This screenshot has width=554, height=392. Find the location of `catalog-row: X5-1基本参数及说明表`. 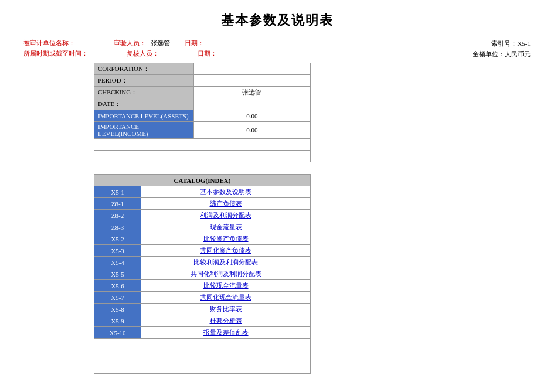

catalog-row: X5-1基本参数及说明表 is located at coordinates (203, 192).